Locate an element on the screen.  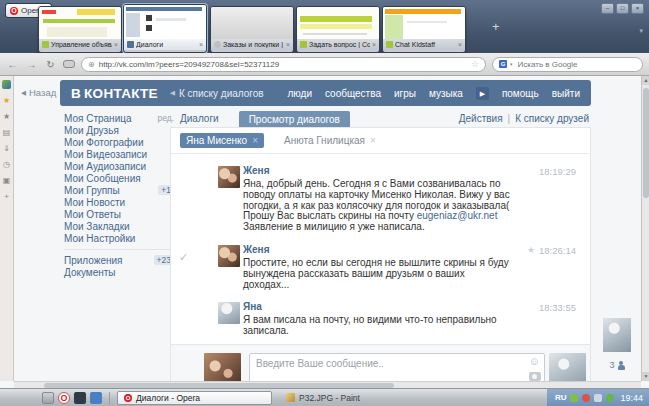
actions-link: Действия is located at coordinates (481, 118).